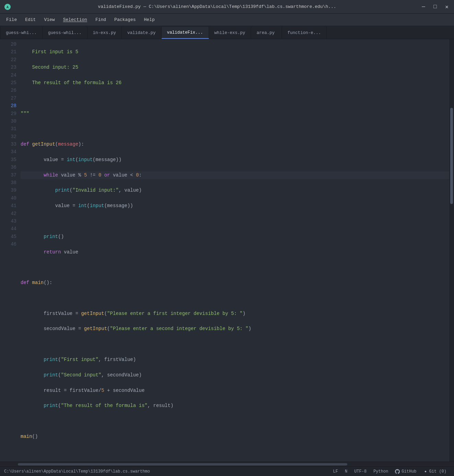  I want to click on tab-while-exs: while-exs.py, so click(230, 33).